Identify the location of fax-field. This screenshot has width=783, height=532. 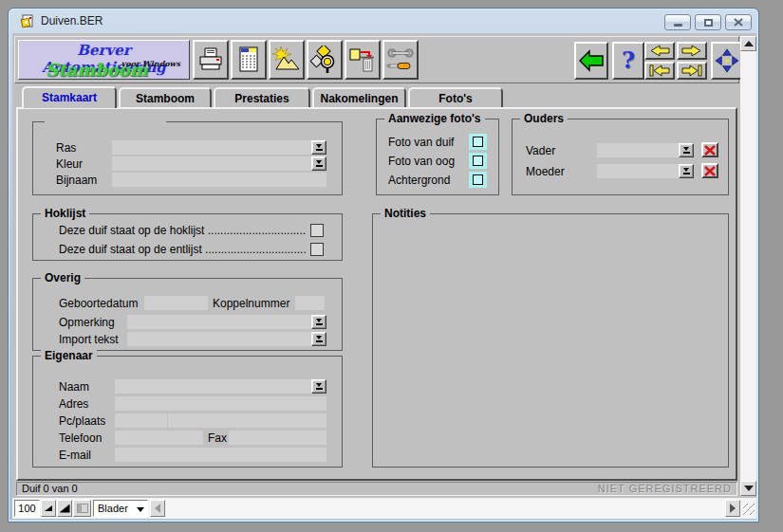
(277, 438).